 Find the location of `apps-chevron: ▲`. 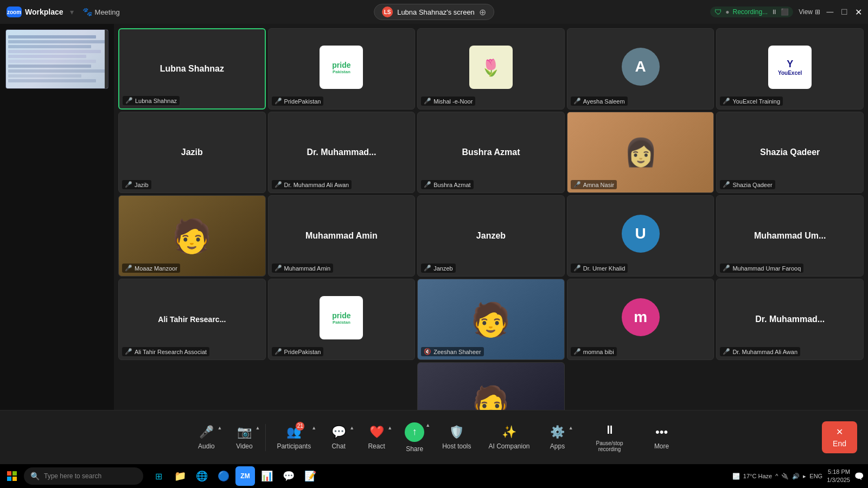

apps-chevron: ▲ is located at coordinates (571, 428).